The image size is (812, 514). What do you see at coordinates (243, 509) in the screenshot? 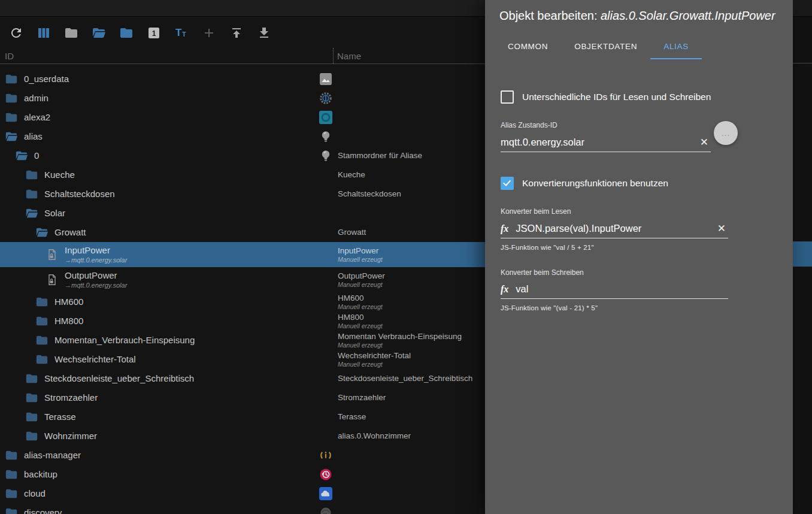
I see `tree-row-discovery: discovery` at bounding box center [243, 509].